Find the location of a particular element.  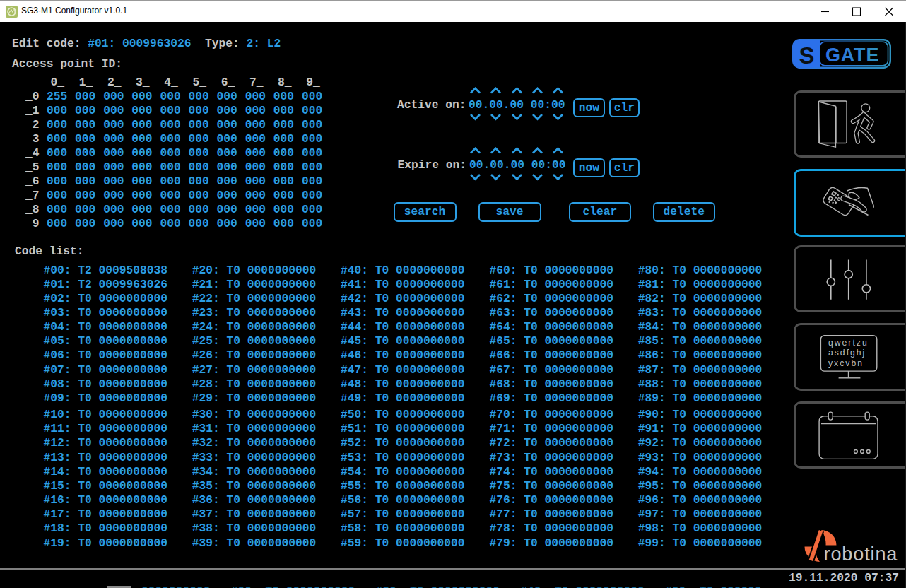

svg-text: robotina is located at coordinates (861, 554).